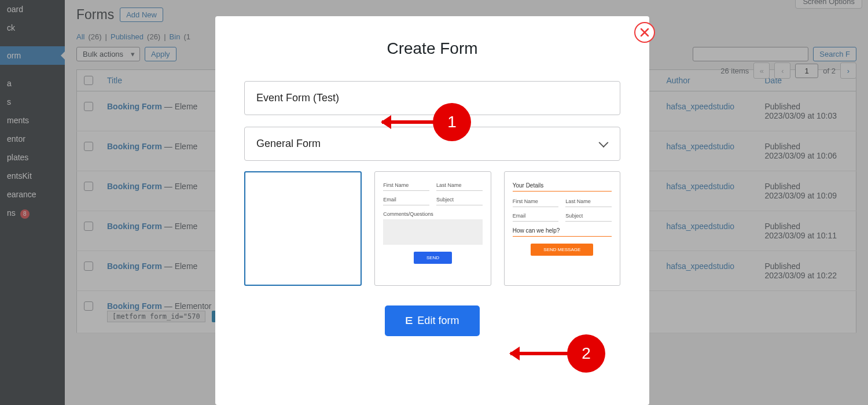 Image resolution: width=868 pixels, height=405 pixels. I want to click on form-name-input, so click(432, 98).